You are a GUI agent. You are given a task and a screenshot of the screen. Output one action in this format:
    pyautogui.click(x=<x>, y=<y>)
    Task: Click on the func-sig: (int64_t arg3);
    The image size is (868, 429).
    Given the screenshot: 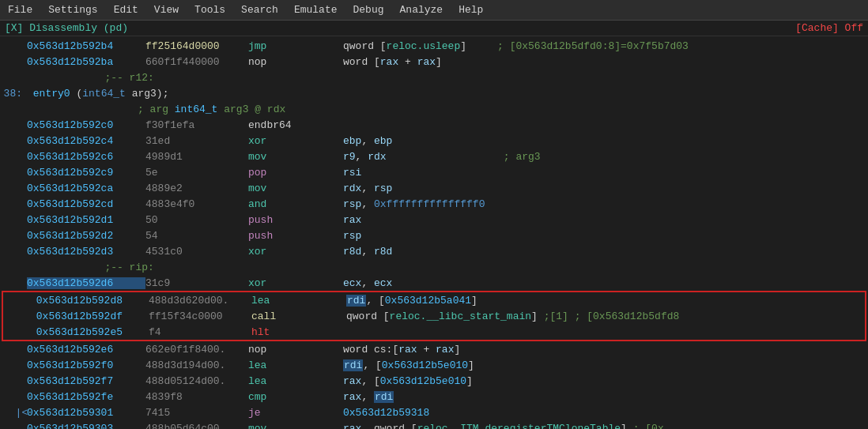 What is the action you would take?
    pyautogui.click(x=122, y=93)
    